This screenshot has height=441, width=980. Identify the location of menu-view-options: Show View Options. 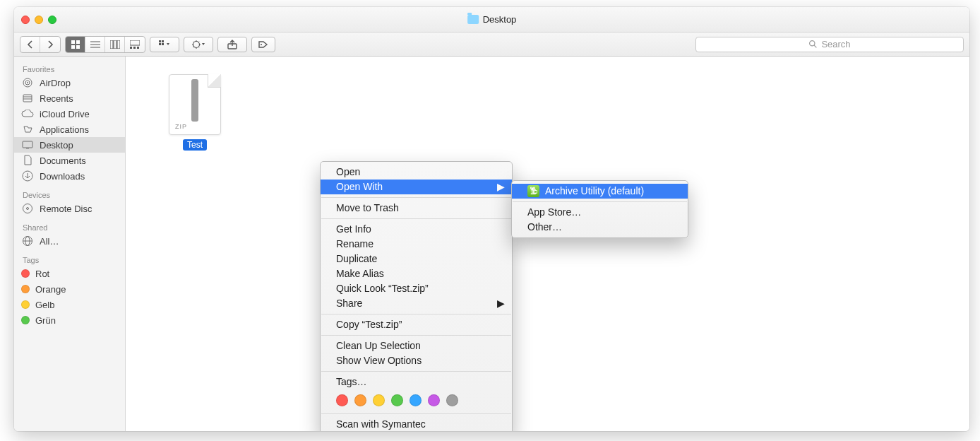
(417, 360).